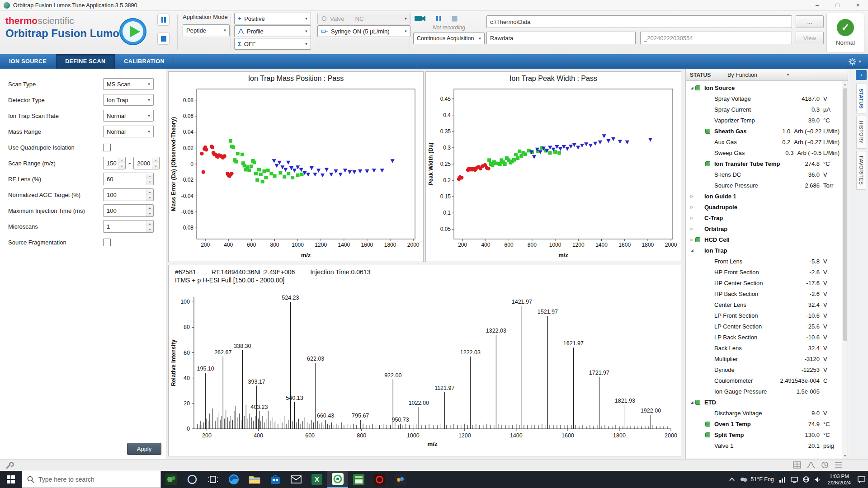  I want to click on tray-network-icon, so click(806, 479).